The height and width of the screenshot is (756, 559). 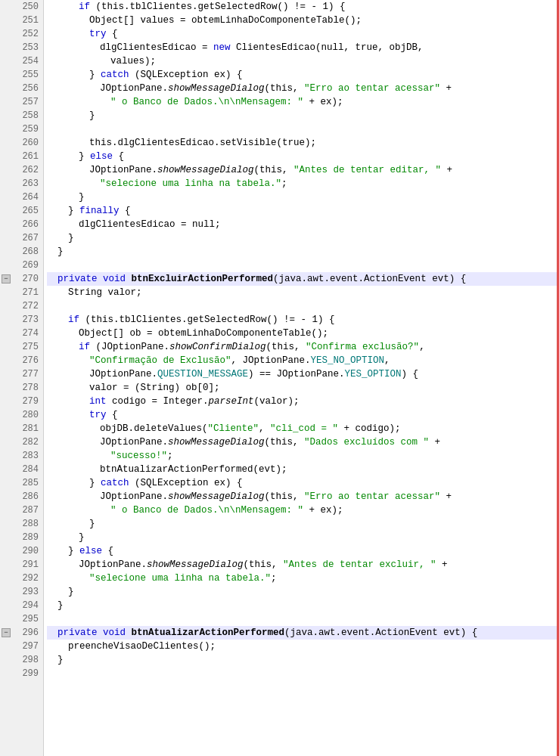 What do you see at coordinates (21, 361) in the screenshot?
I see `line-number: 276` at bounding box center [21, 361].